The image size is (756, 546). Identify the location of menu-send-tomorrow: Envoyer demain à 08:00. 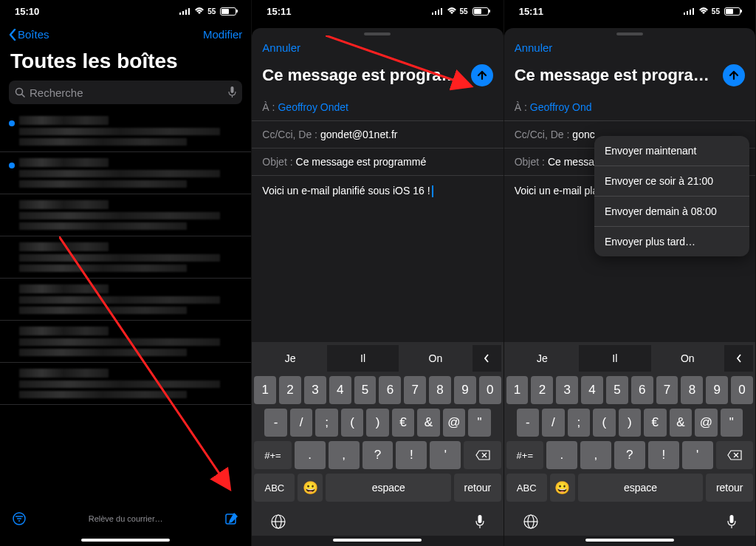
(672, 211).